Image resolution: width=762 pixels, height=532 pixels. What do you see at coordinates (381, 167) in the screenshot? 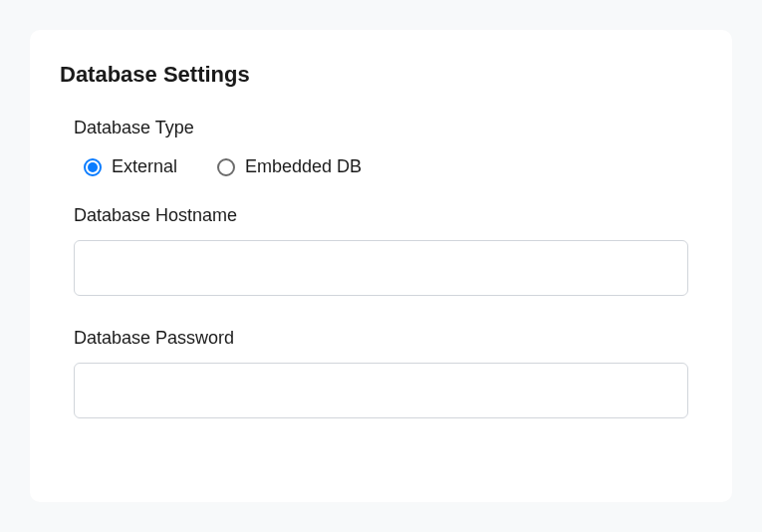
I see `database-type-radio-group: External Embedded DB` at bounding box center [381, 167].